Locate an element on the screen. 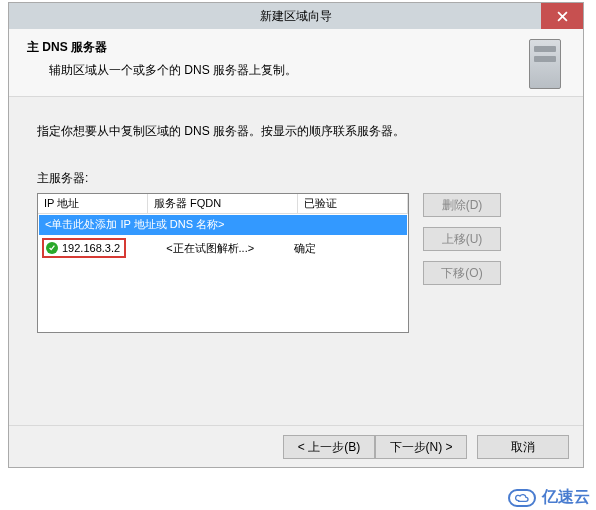 This screenshot has width=596, height=510. wizard-footer: < 上一步(B) 下一步(N) > 取消 is located at coordinates (296, 446).